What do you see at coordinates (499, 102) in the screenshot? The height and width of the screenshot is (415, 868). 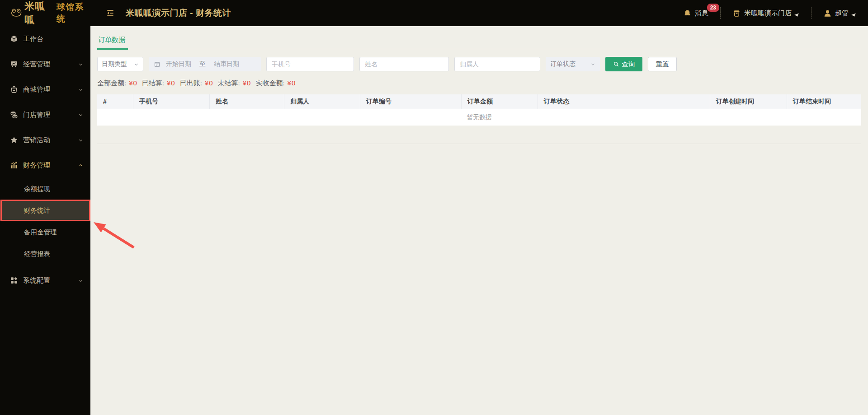 I see `table-header-amount: 订单金额` at bounding box center [499, 102].